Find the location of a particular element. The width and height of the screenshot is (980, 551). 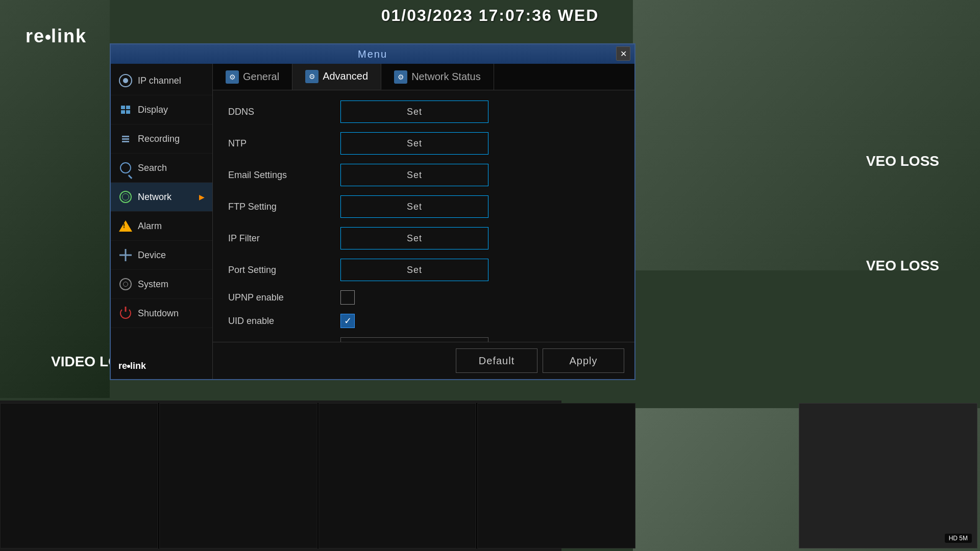

sidebar-item-alarm: Alarm is located at coordinates (161, 227).